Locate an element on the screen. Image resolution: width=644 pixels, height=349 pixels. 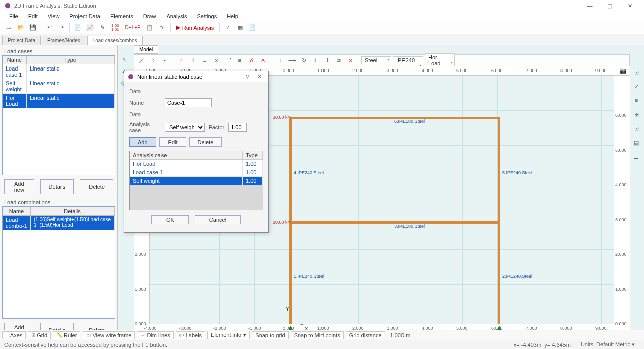
labels-toggle: 🏷Labels is located at coordinates (190, 335).